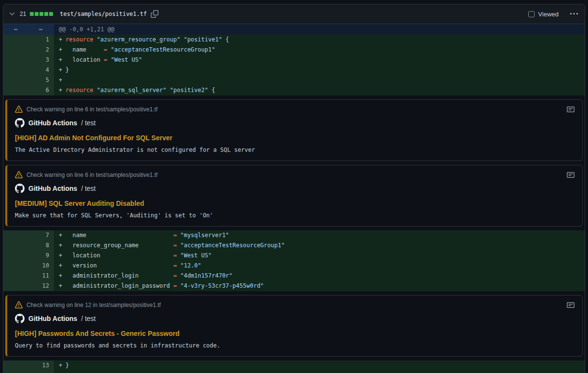 This screenshot has height=373, width=588. Describe the element at coordinates (41, 235) in the screenshot. I see `new-line-number-cell: 7` at that location.